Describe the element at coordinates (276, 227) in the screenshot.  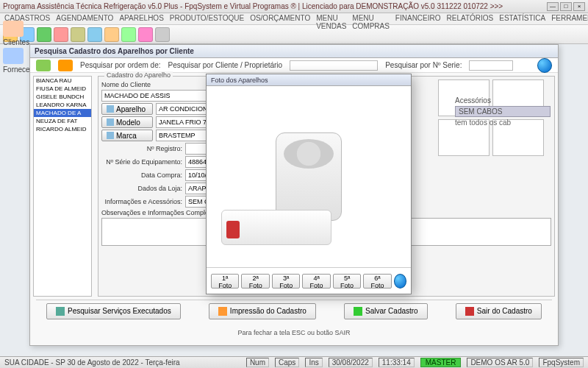
I see `ac-indoor-image` at that location.